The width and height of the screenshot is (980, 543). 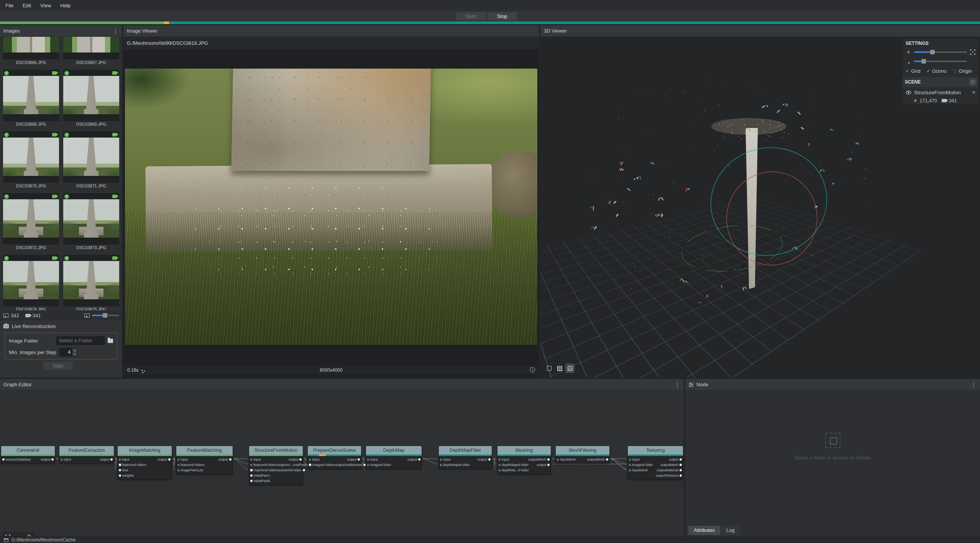 I want to click on output-port: outputVi...AndPoses, so click(x=295, y=465).